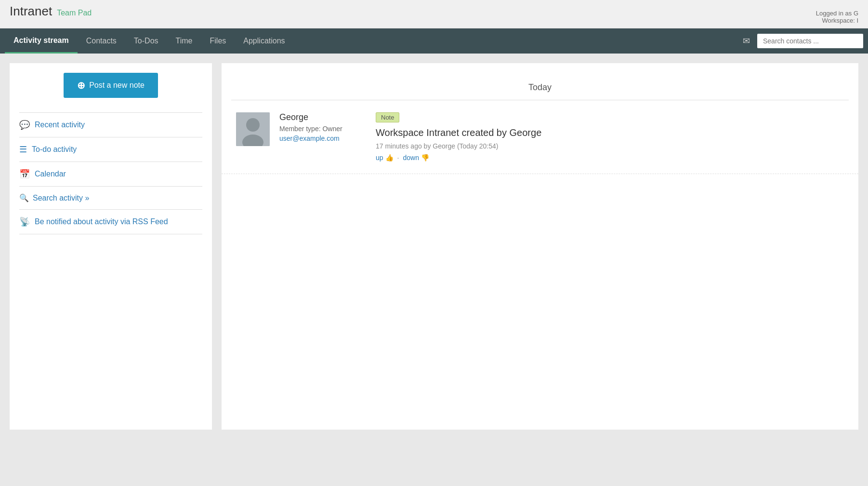 Image resolution: width=868 pixels, height=486 pixels. Describe the element at coordinates (264, 41) in the screenshot. I see `nav-applications: Applications` at that location.